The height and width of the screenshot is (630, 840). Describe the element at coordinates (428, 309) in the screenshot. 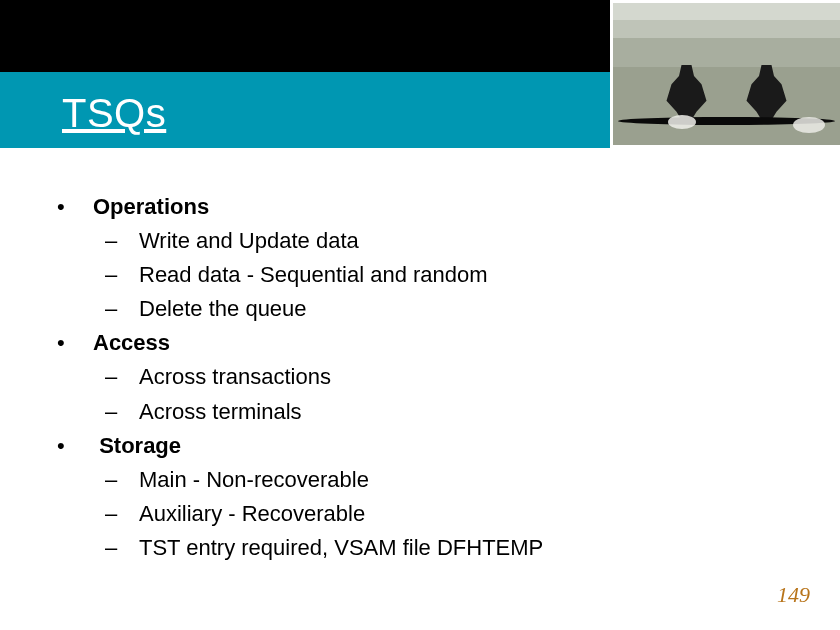

I see `sub-item: – Delete the queue` at that location.